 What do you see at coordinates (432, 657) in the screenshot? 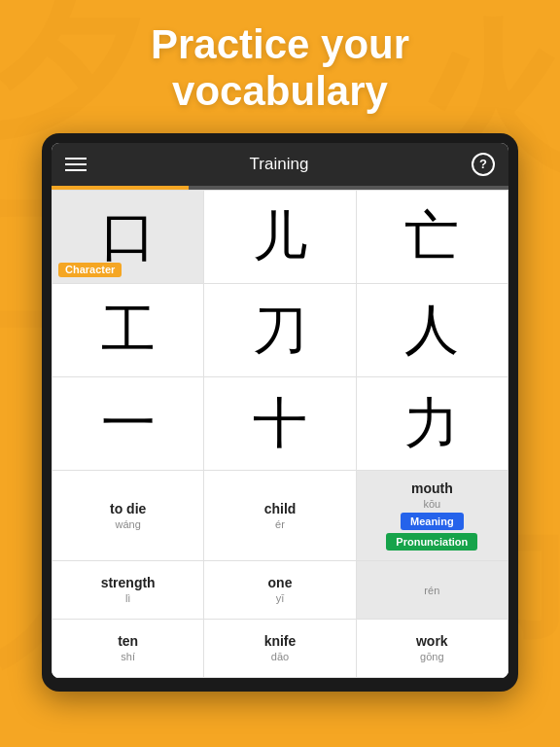
I see `word-work-pinyin: gōng` at bounding box center [432, 657].